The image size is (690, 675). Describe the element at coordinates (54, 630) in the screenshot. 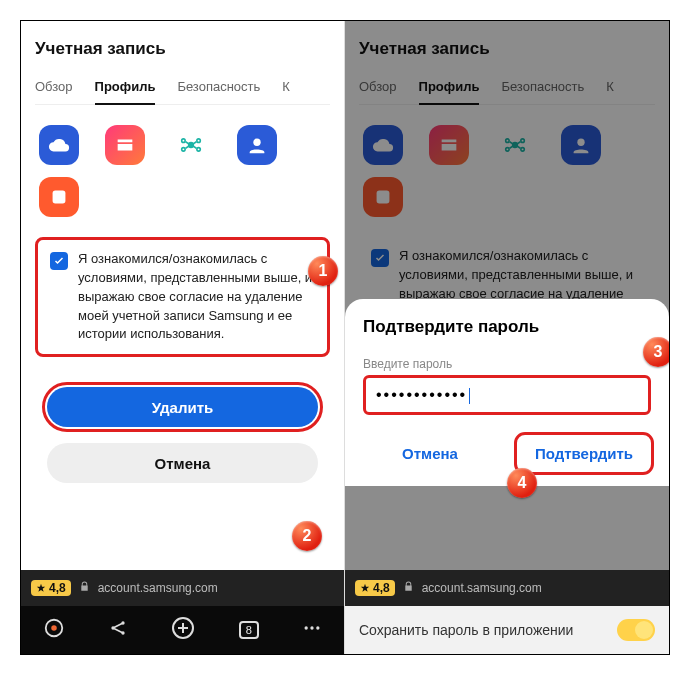

I see `home-icon` at that location.